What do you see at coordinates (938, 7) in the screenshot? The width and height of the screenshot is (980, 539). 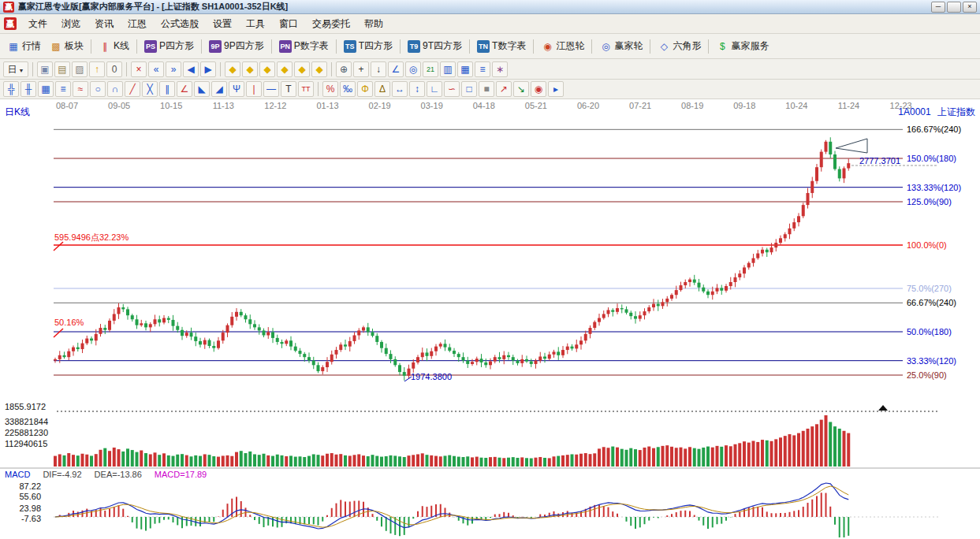 I see `minimize-button: ─` at bounding box center [938, 7].